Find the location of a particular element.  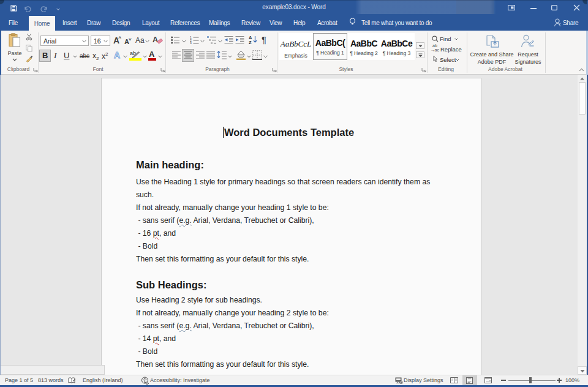

svg-text: 3 is located at coordinates (191, 43).